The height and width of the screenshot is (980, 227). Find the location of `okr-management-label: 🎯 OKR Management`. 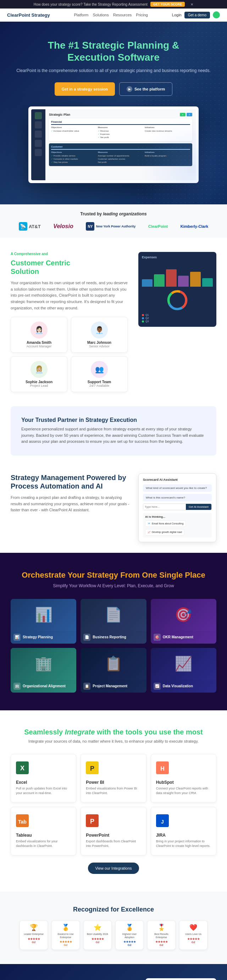

okr-management-label: 🎯 OKR Management is located at coordinates (183, 637).